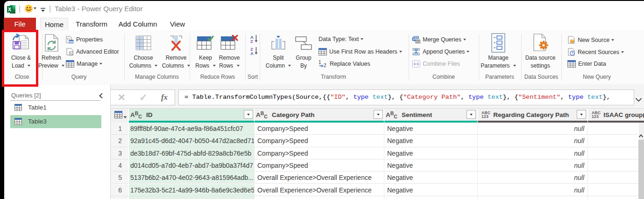 The height and width of the screenshot is (199, 644). I want to click on svg-text: X, so click(9, 9).